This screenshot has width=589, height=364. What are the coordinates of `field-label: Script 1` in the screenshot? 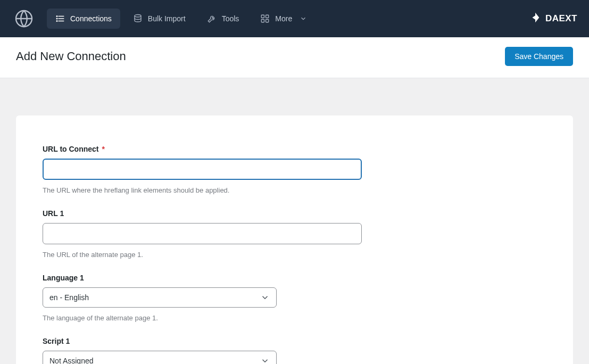 It's located at (295, 341).